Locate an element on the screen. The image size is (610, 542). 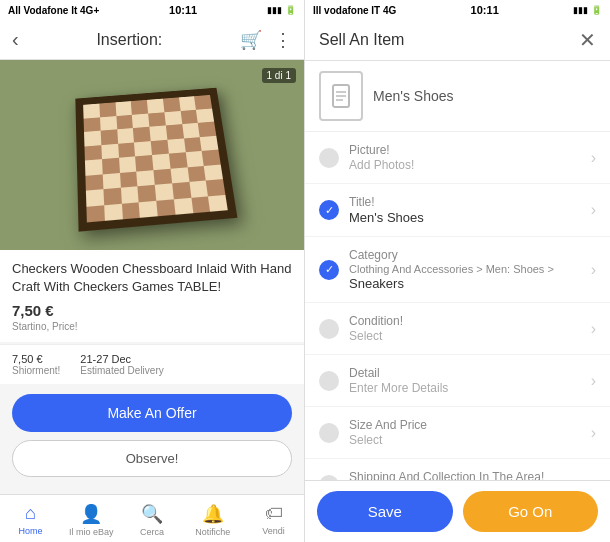
form-row-sizeprice: Size And PriceSelect› is located at coordinates (458, 432).